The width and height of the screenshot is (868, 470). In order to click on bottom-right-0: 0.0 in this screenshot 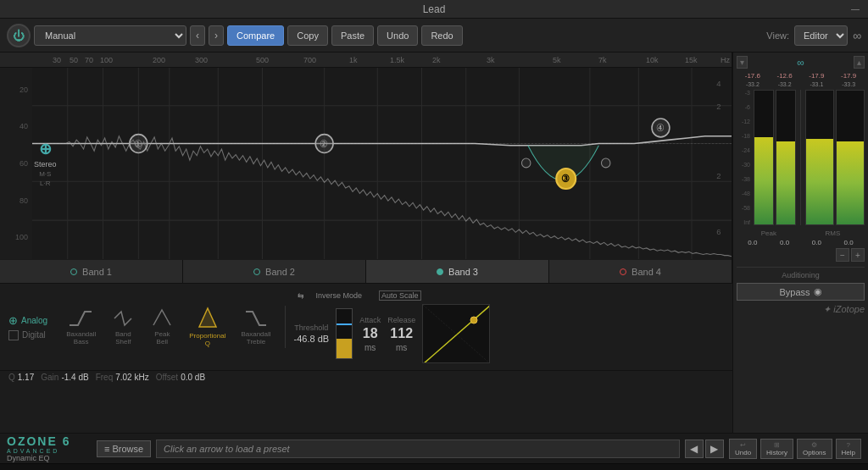, I will do `click(817, 242)`.